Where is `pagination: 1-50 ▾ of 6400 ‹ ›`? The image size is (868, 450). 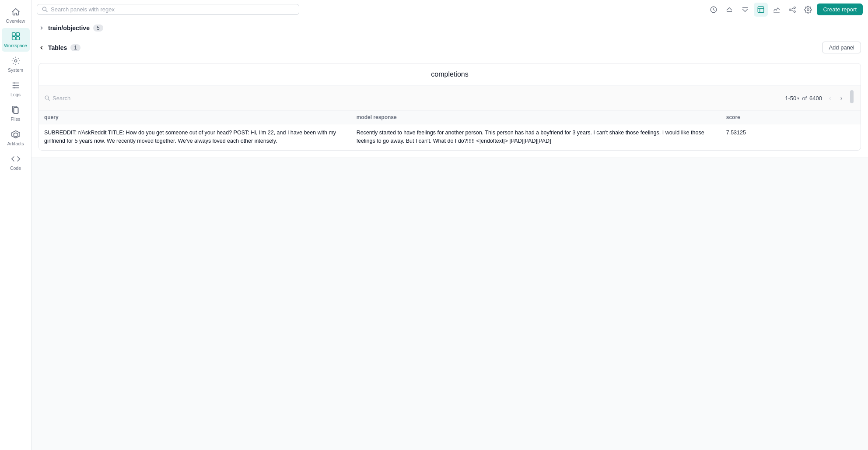 pagination: 1-50 ▾ of 6400 ‹ › is located at coordinates (816, 98).